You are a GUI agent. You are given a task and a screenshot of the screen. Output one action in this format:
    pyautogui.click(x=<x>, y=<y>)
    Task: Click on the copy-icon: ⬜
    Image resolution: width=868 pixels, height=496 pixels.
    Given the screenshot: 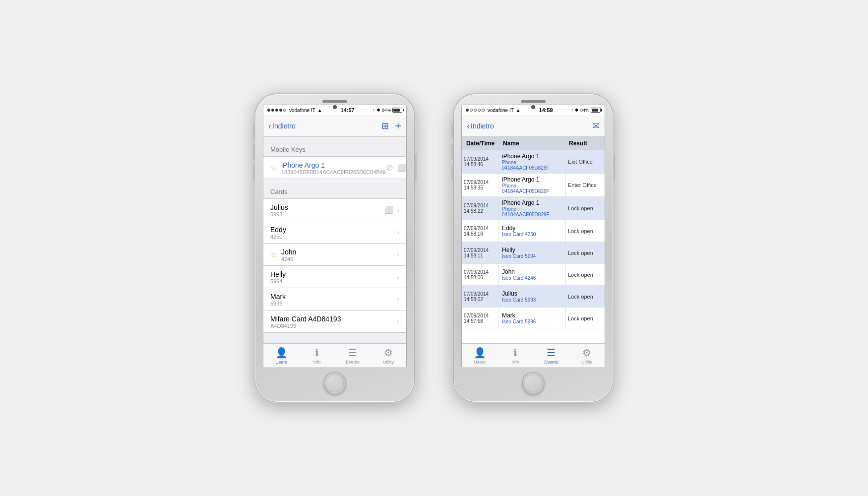 What is the action you would take?
    pyautogui.click(x=402, y=168)
    